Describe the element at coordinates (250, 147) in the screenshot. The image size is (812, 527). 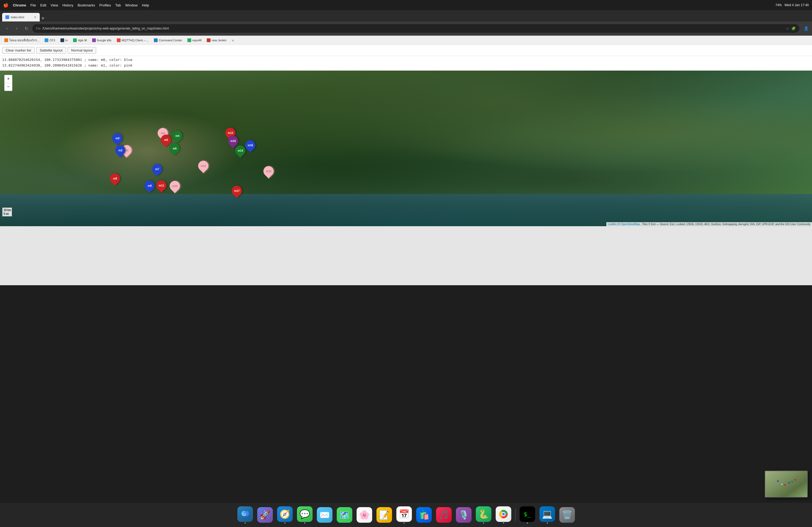
I see `marker-m16: m16` at that location.